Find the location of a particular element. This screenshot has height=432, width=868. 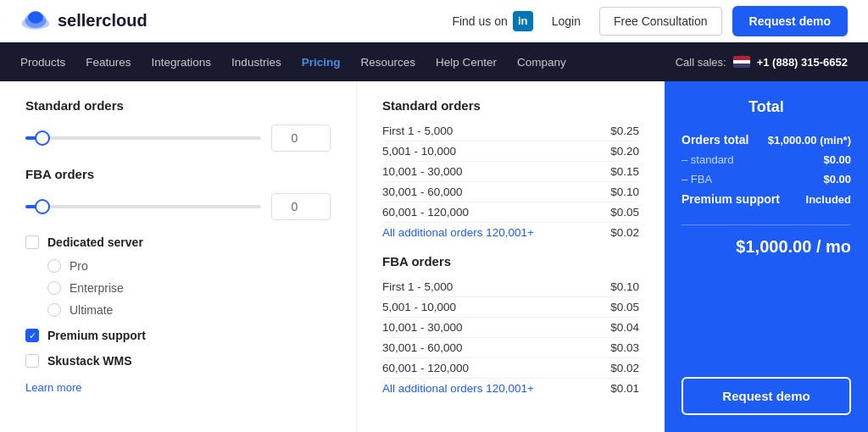

call-sales-label: Call sales: is located at coordinates (701, 63).